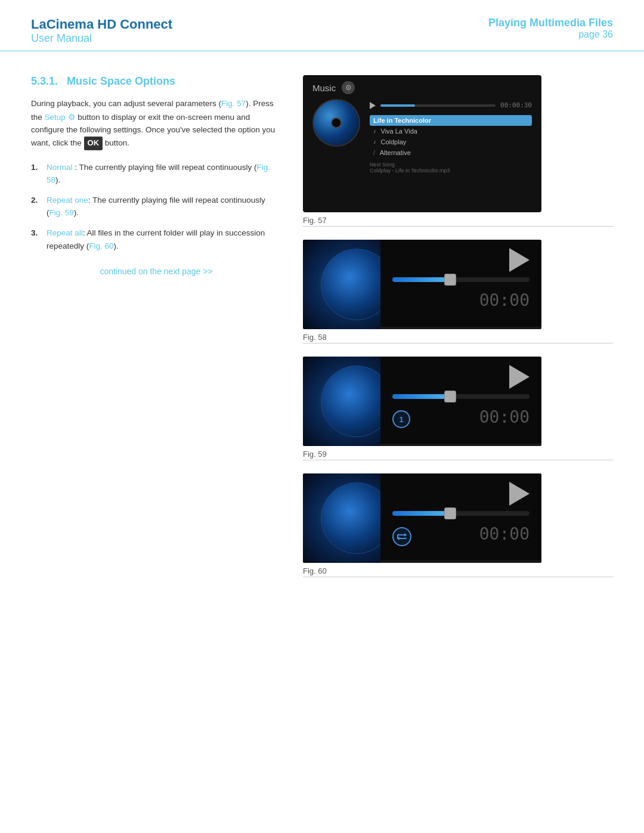  Describe the element at coordinates (348, 88) in the screenshot. I see `gear-icon: ⚙` at that location.